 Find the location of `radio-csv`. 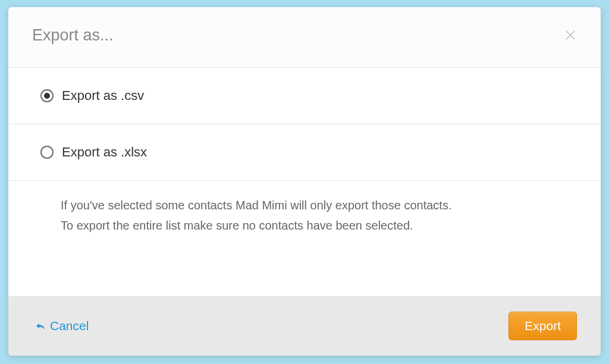

radio-csv is located at coordinates (47, 96).